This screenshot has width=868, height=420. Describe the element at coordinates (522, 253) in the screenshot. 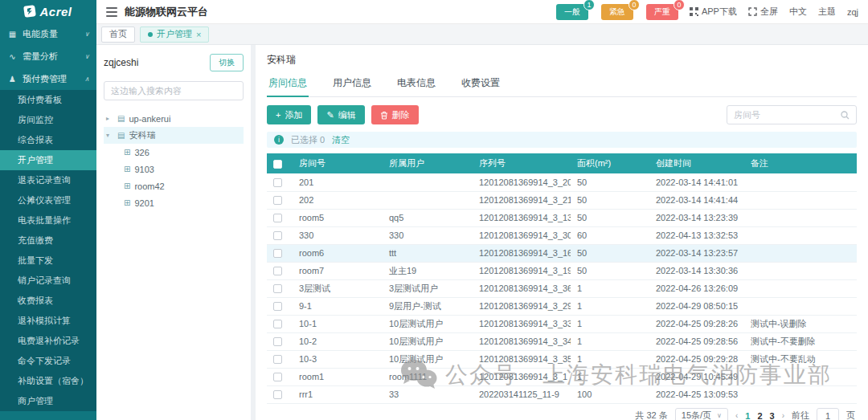

I see `table-cell: 12012081369914_3_16` at that location.